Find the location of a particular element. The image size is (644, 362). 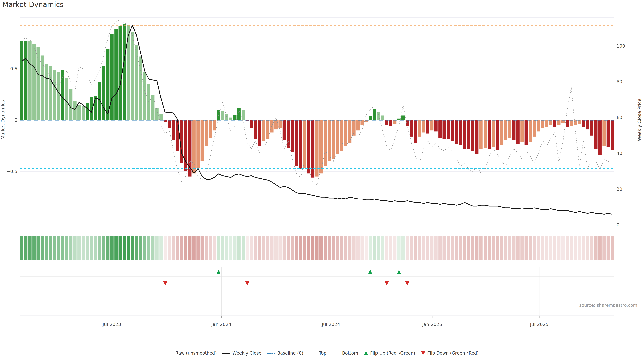

legend-item-top: Top is located at coordinates (318, 353).